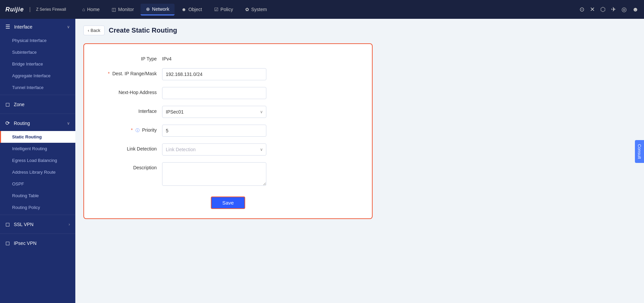  What do you see at coordinates (38, 224) in the screenshot?
I see `sidebar-section-ssl-vpn: ◻ SSL VPN ›` at bounding box center [38, 224].